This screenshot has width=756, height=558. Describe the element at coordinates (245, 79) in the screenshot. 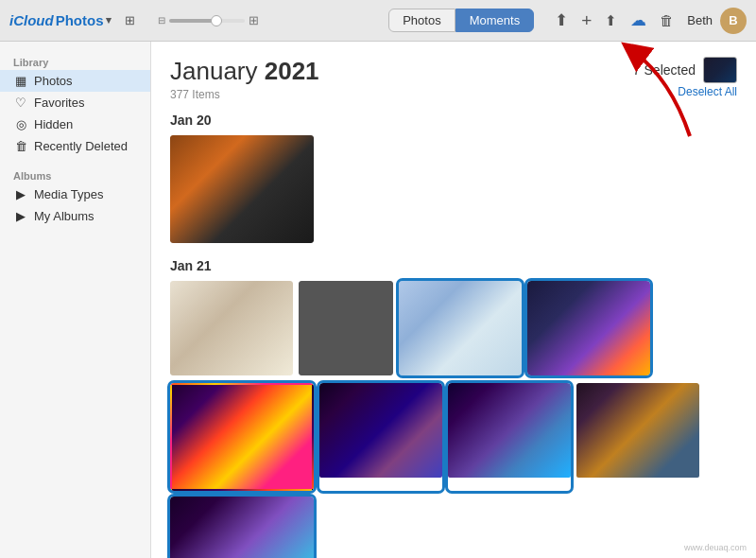

I see `content-title: January 2021 377 Items` at that location.